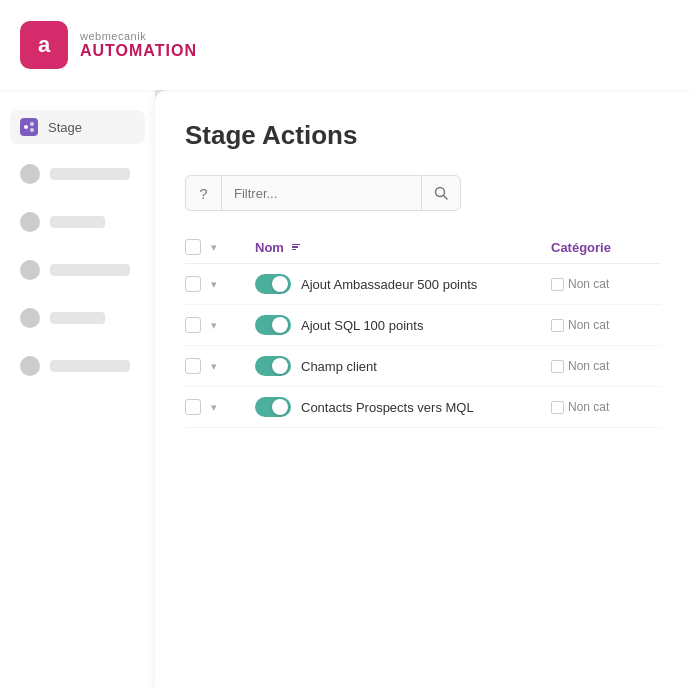 The image size is (691, 690). What do you see at coordinates (138, 51) in the screenshot?
I see `brand-automation: AUTOMATION` at bounding box center [138, 51].